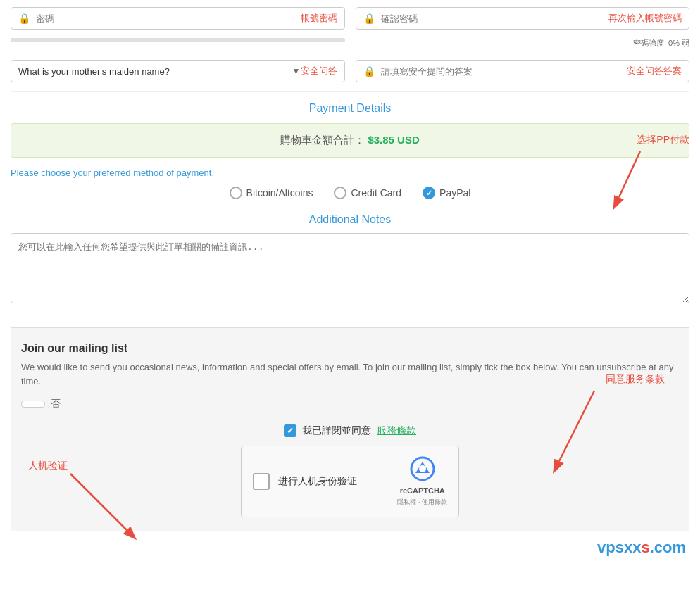 The height and width of the screenshot is (611, 700). What do you see at coordinates (446, 193) in the screenshot?
I see `payment-option-paypal: PayPal` at bounding box center [446, 193].